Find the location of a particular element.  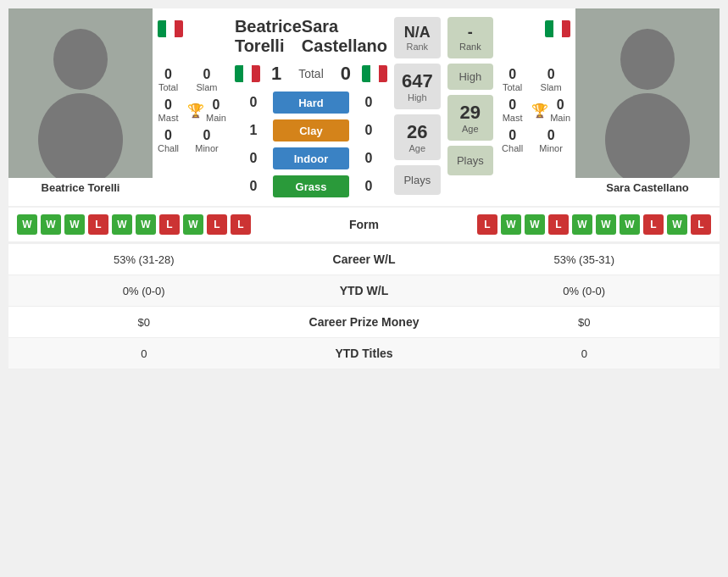

total-score: 1 Total 0 is located at coordinates (311, 74).